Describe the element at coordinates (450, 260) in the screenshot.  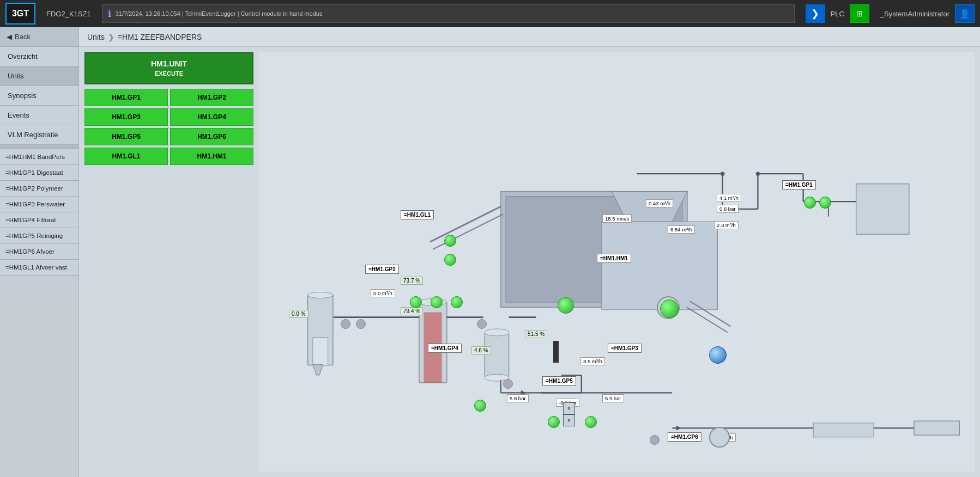
I see `green-dot-conveyor2` at that location.